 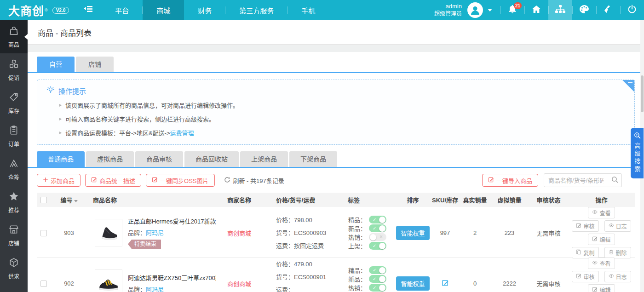 What do you see at coordinates (14, 70) in the screenshot?
I see `sidebar-item-promotion: 促销` at bounding box center [14, 70].